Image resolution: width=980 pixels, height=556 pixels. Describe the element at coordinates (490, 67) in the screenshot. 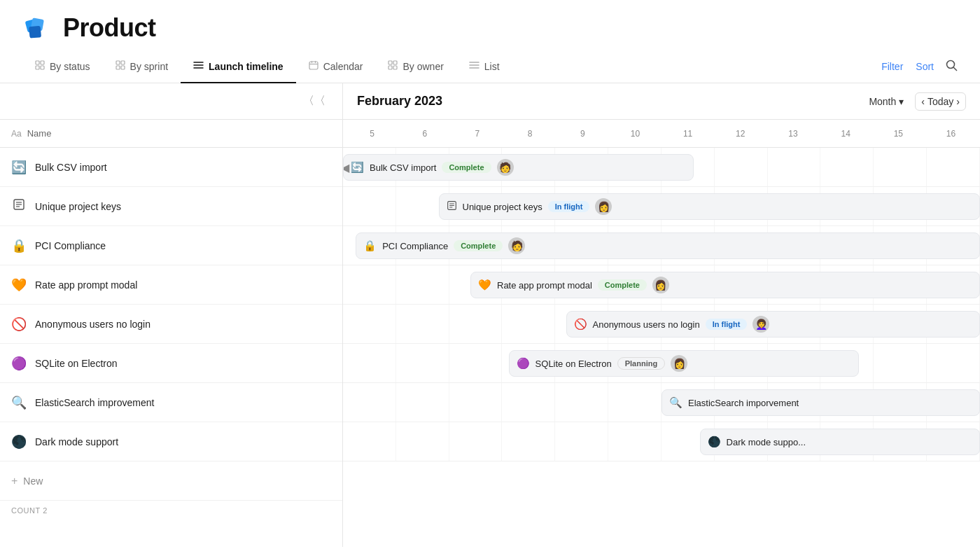

I see `tabs-bar: By status By sprint Launch timeline Cale…` at that location.